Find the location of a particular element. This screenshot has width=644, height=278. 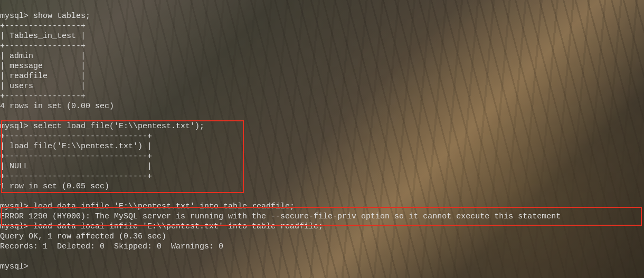

result-records: Records: 1 Deleted: 0 Skipped: 0 Warning… is located at coordinates (112, 247).